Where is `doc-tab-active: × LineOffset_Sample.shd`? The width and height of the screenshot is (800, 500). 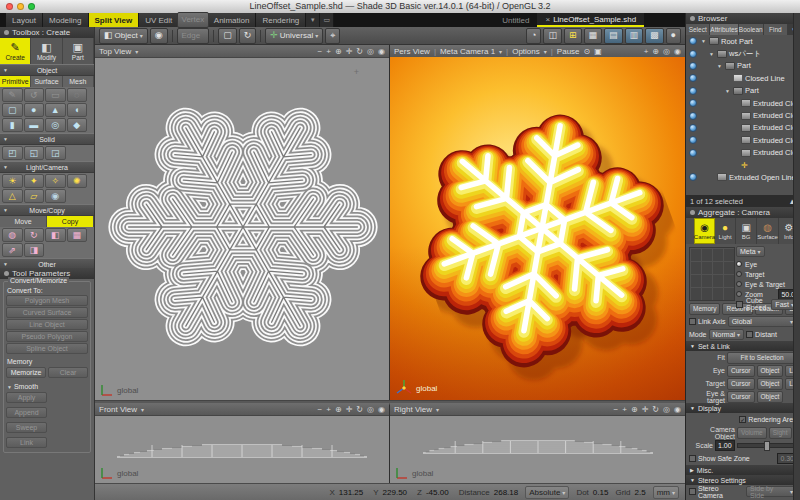
doc-tab-active: × LineOffset_Sample.shd is located at coordinates (590, 20).